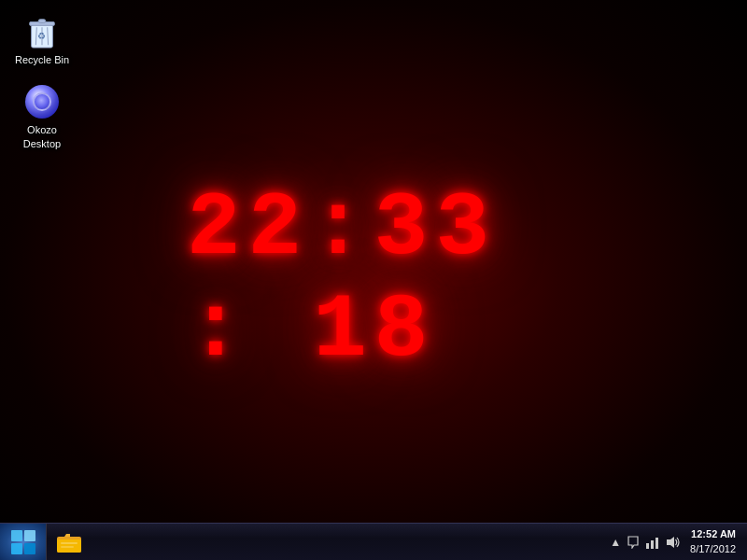 The height and width of the screenshot is (560, 747). Describe the element at coordinates (674, 541) in the screenshot. I see `system-tray: ▲` at that location.